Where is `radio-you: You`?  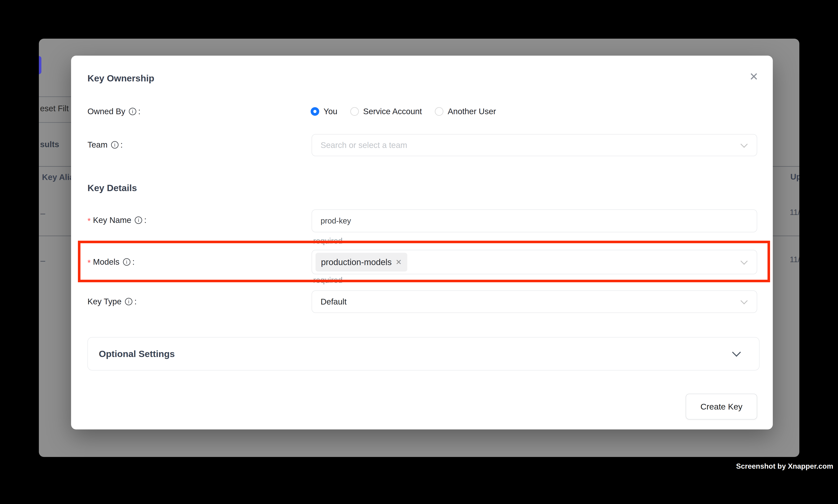
radio-you: You is located at coordinates (324, 111).